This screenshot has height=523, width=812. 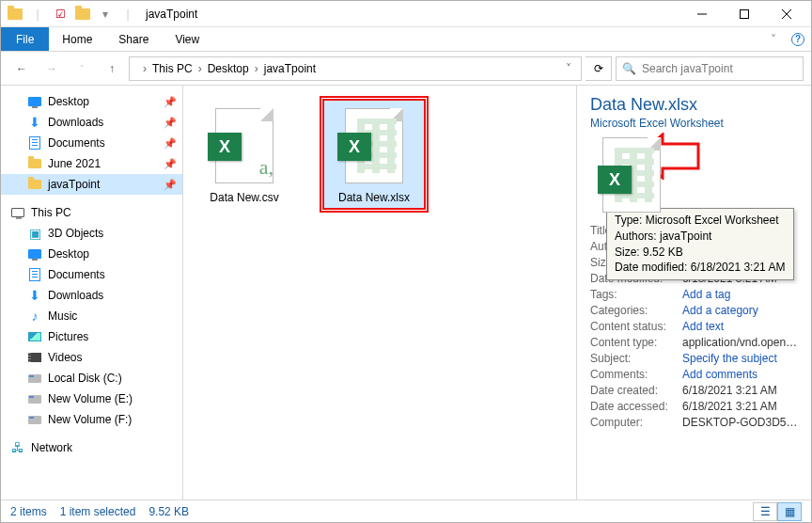 What do you see at coordinates (599, 69) in the screenshot?
I see `refresh-button: ⟳` at bounding box center [599, 69].